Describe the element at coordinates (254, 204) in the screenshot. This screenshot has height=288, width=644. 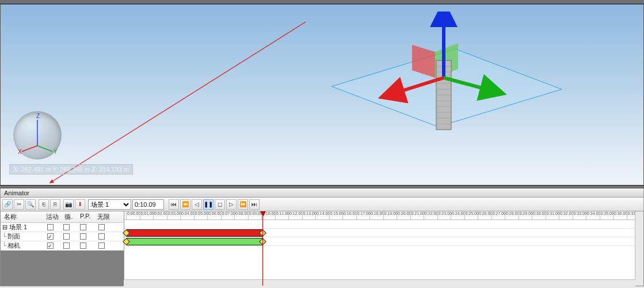
I see `transport-last-icon: ⏭` at that location.